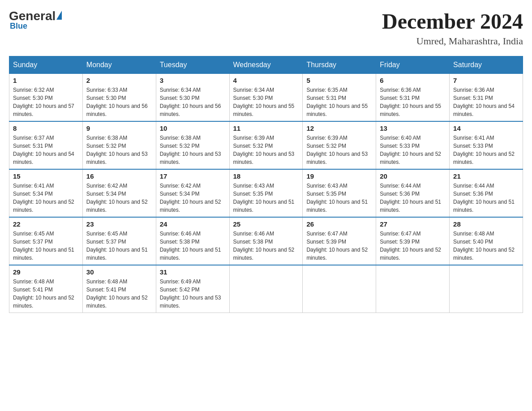  What do you see at coordinates (266, 28) in the screenshot?
I see `header: General Blue December 2024 Umred, Mahara…` at bounding box center [266, 28].